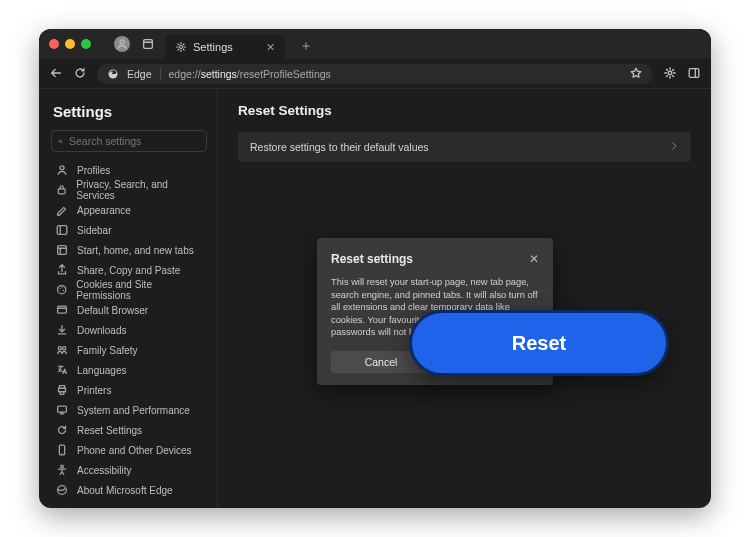  Describe the element at coordinates (62, 490) in the screenshot. I see `edge-icon` at that location.